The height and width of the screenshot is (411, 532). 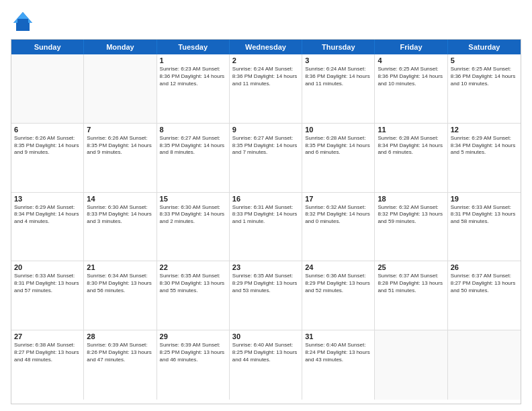 I want to click on day-cell-26: 26Sunrise: 6:37 AM Sunset: 8:27 PM Dayli…, so click(x=484, y=295).